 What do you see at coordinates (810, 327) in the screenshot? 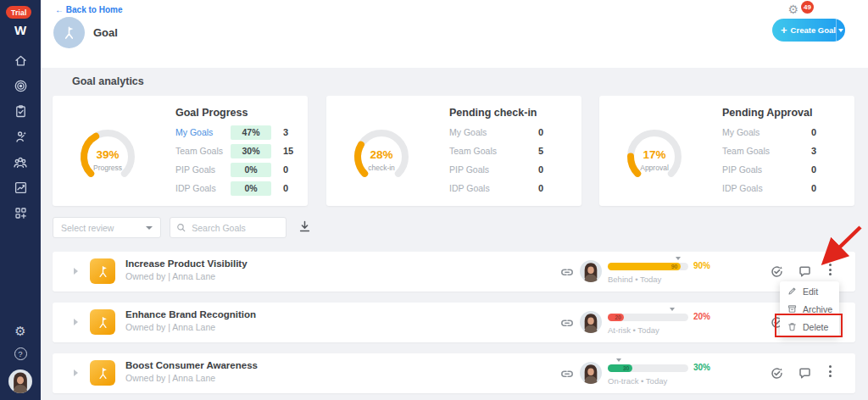
I see `menu-item-delete: Delete` at bounding box center [810, 327].